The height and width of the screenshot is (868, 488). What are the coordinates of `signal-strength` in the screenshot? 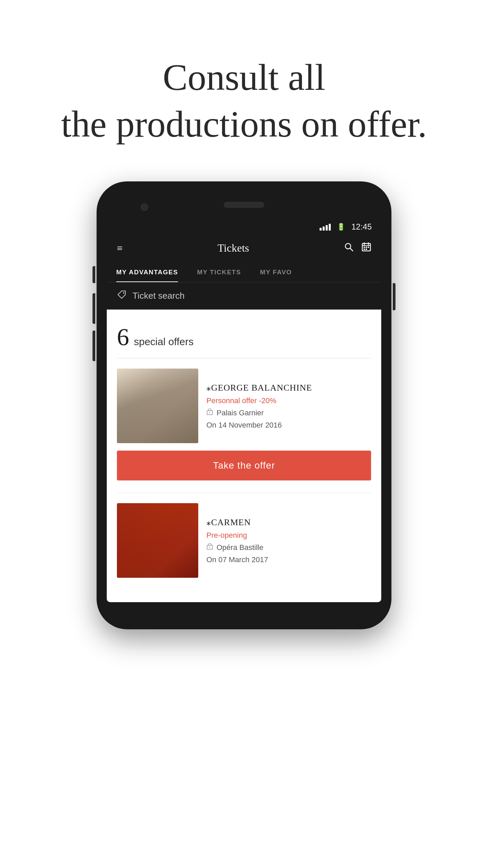 It's located at (325, 227).